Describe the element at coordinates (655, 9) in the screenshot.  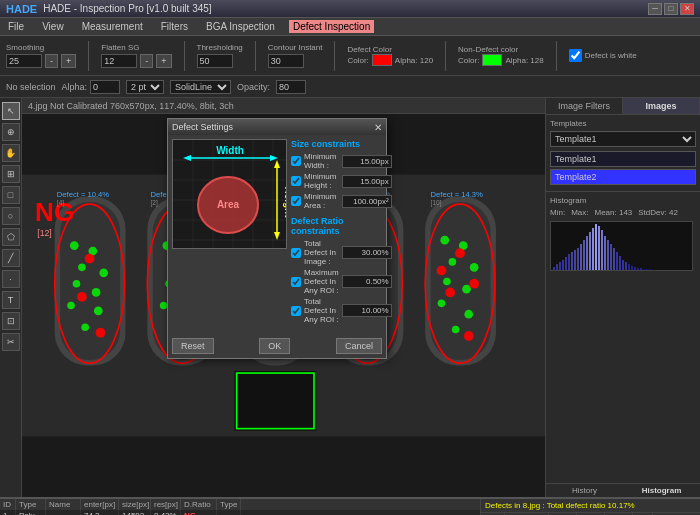
I see `minimize-button: ─` at that location.